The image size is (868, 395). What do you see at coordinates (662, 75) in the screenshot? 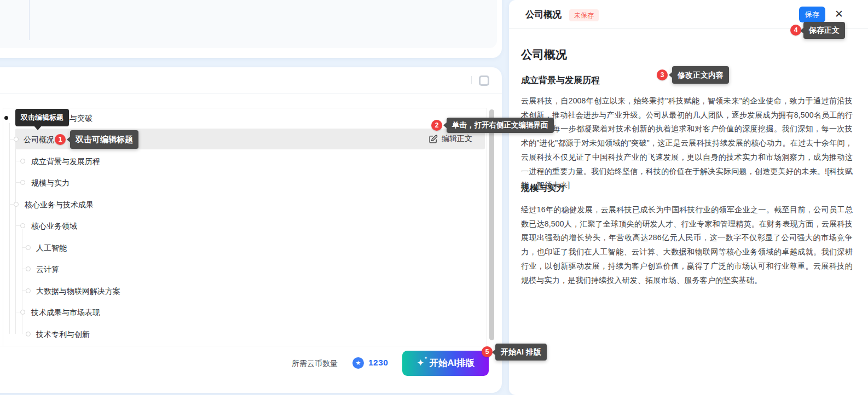
I see `step-badge-3: 3` at bounding box center [662, 75].